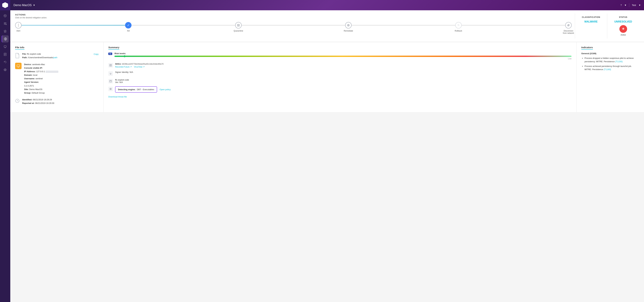 Image resolution: width=644 pixels, height=302 pixels. Describe the element at coordinates (39, 78) in the screenshot. I see `username-value: sentinel` at that location.